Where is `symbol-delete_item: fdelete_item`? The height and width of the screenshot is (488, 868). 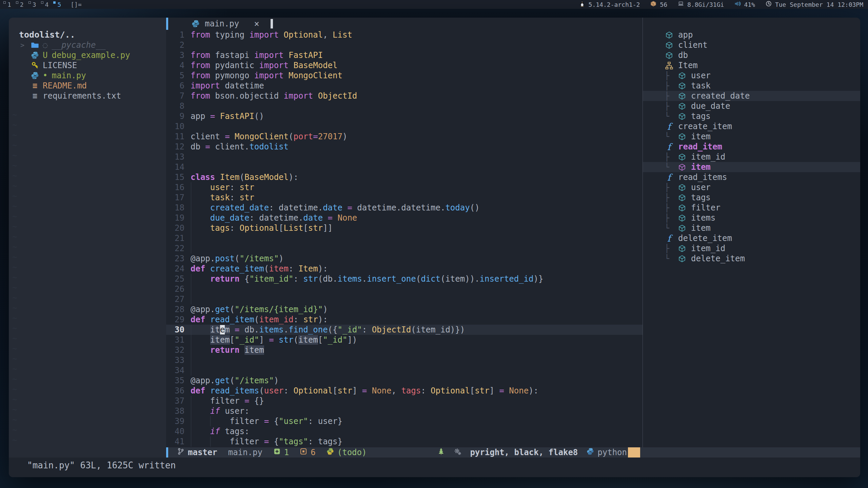 symbol-delete_item: fdelete_item is located at coordinates (751, 238).